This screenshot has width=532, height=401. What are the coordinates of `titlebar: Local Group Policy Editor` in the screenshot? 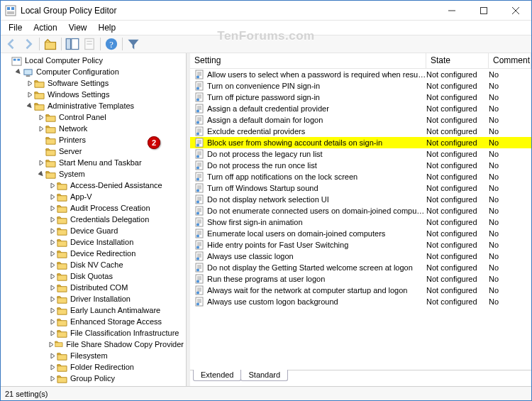 It's located at (266, 11).